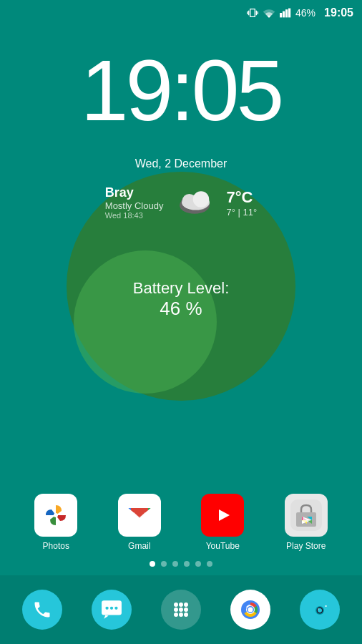  What do you see at coordinates (269, 13) in the screenshot?
I see `wifi-icon` at bounding box center [269, 13].